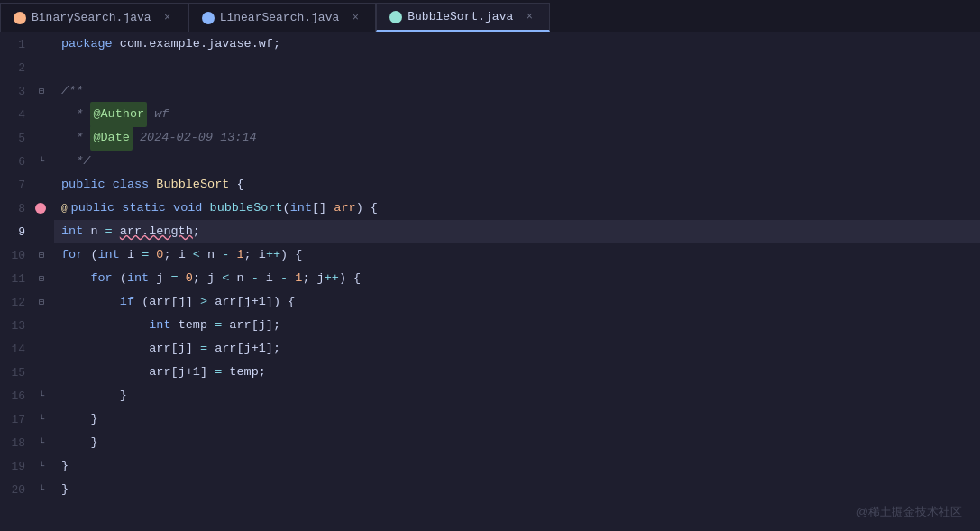 The width and height of the screenshot is (980, 531). I want to click on gutter-fold-17: └, so click(41, 420).